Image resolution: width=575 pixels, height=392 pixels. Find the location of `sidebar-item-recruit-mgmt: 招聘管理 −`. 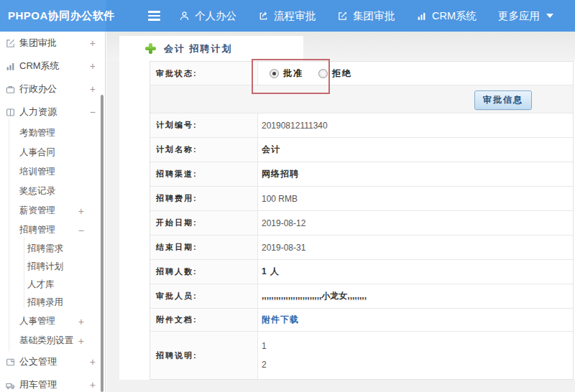

sidebar-item-recruit-mgmt: 招聘管理 − is located at coordinates (52, 230).